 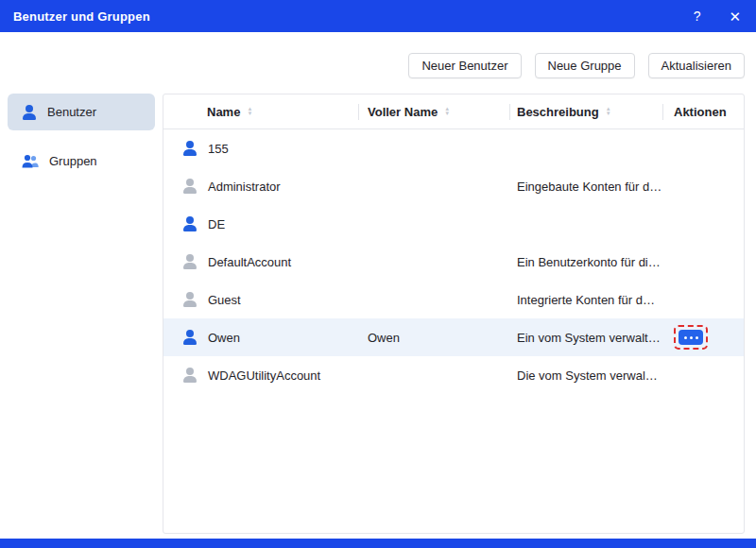 What do you see at coordinates (261, 148) in the screenshot?
I see `name-cell: 155` at bounding box center [261, 148].